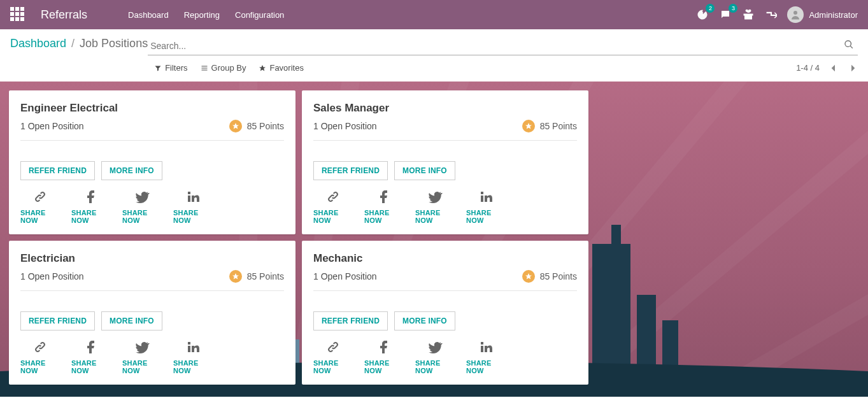  What do you see at coordinates (702, 15) in the screenshot?
I see `activities-icon: 2` at bounding box center [702, 15].